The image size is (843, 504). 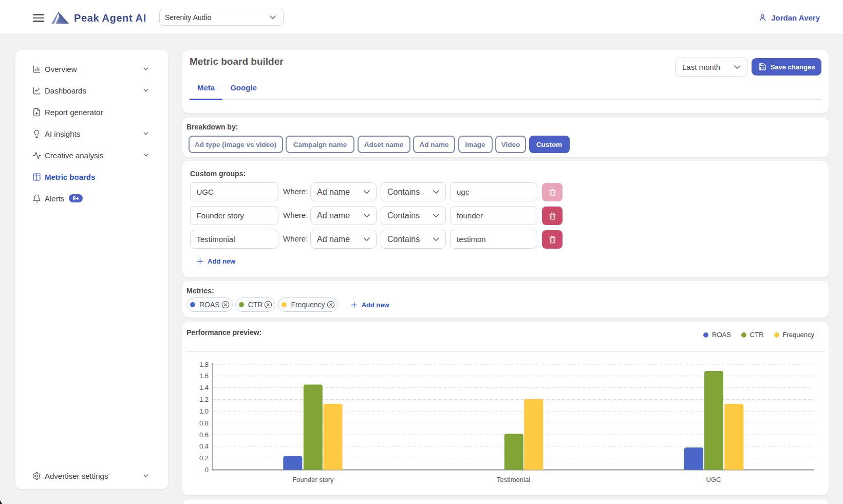 I want to click on svg-text: 0, so click(x=207, y=470).